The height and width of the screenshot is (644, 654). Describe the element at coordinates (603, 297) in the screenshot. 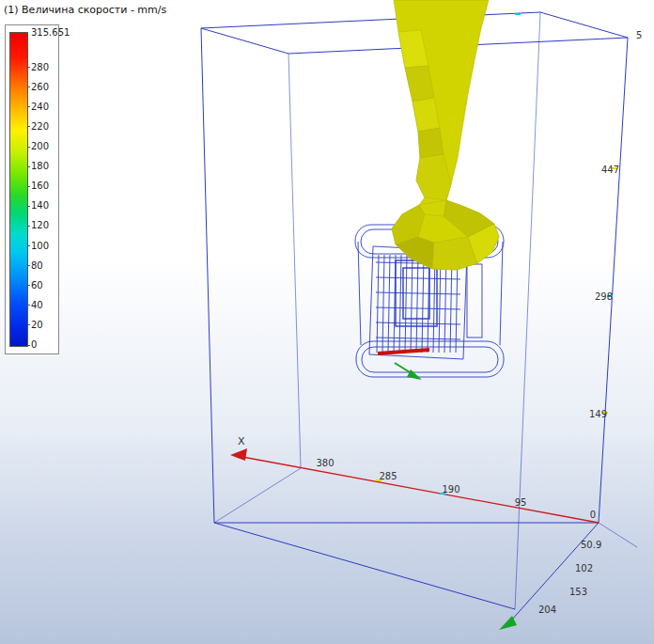

I see `ruler-label: 298` at that location.